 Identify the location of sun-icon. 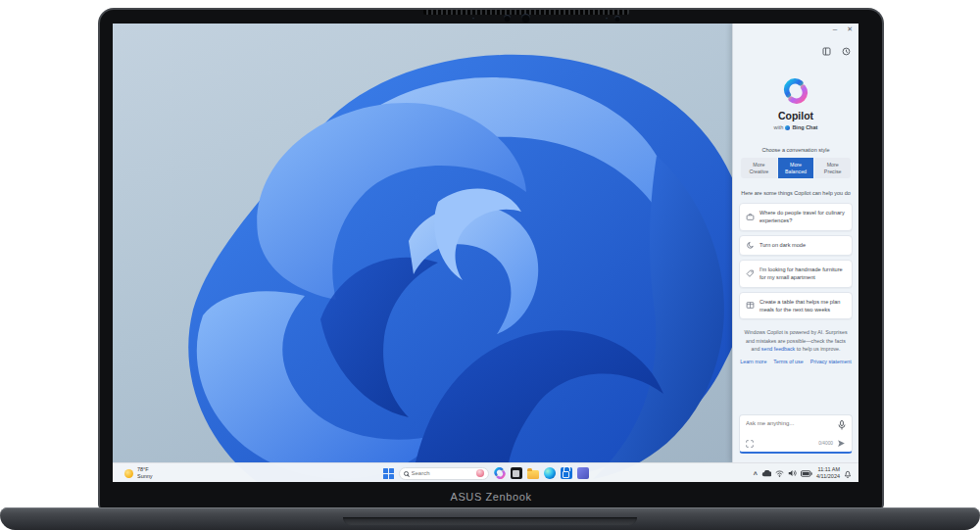
(129, 474).